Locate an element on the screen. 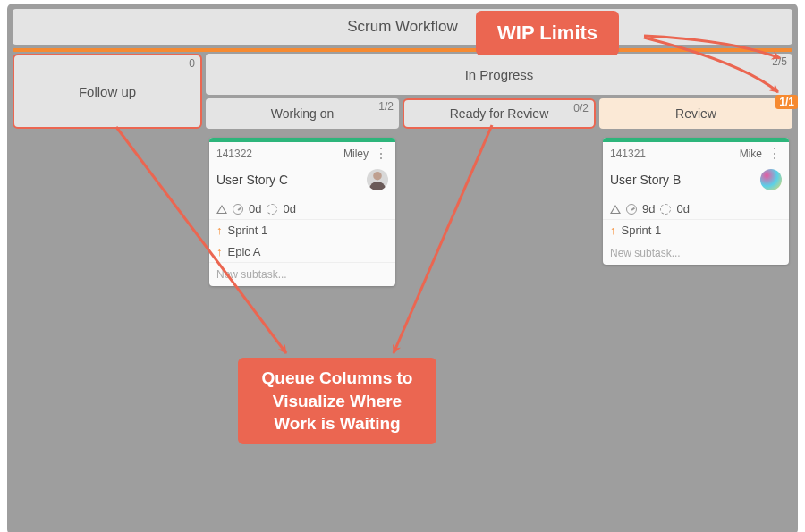  annotation-wip-limits: WIP Limits is located at coordinates (547, 33).